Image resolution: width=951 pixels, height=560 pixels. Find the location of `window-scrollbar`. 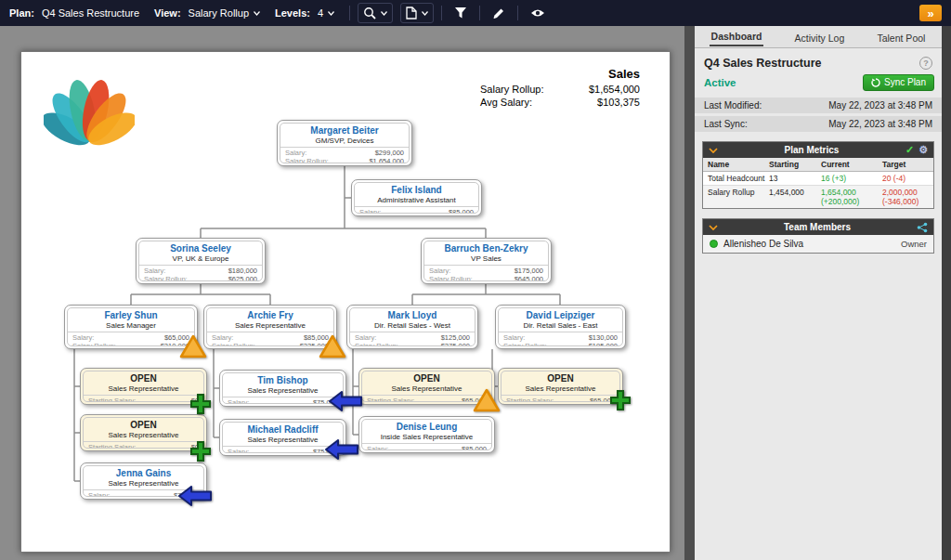

window-scrollbar is located at coordinates (946, 293).